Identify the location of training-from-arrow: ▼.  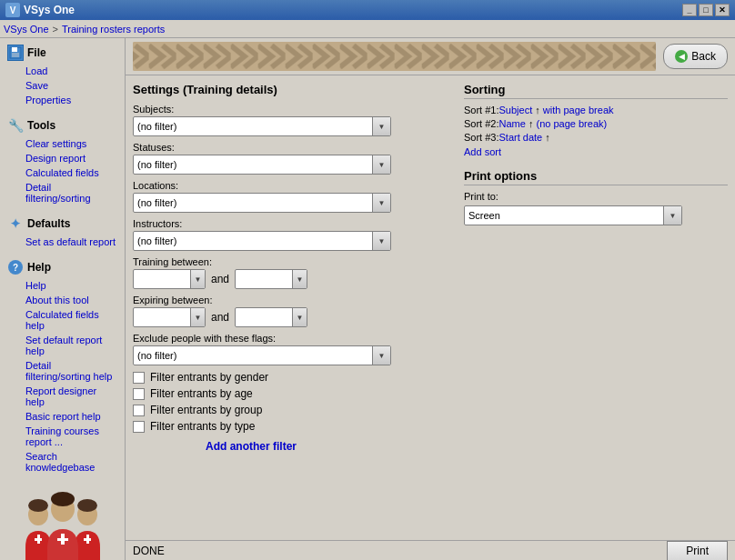
(197, 279).